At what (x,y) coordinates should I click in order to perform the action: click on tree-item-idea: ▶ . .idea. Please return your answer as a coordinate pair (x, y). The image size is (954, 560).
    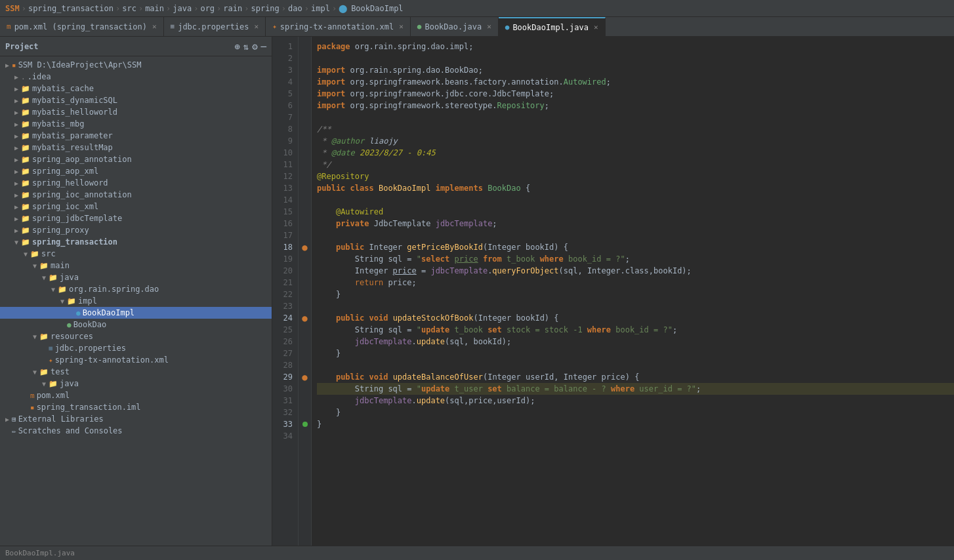
    Looking at the image, I should click on (136, 77).